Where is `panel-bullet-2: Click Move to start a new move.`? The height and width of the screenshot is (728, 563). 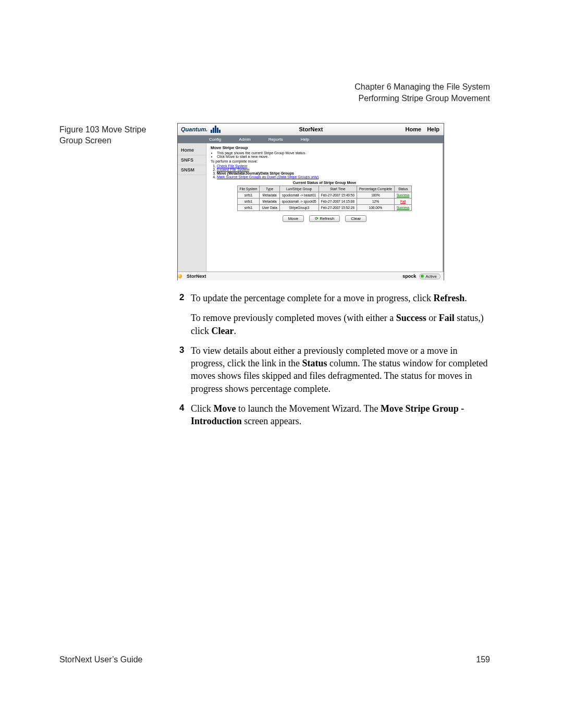 panel-bullet-2: Click Move to start a new move. is located at coordinates (327, 156).